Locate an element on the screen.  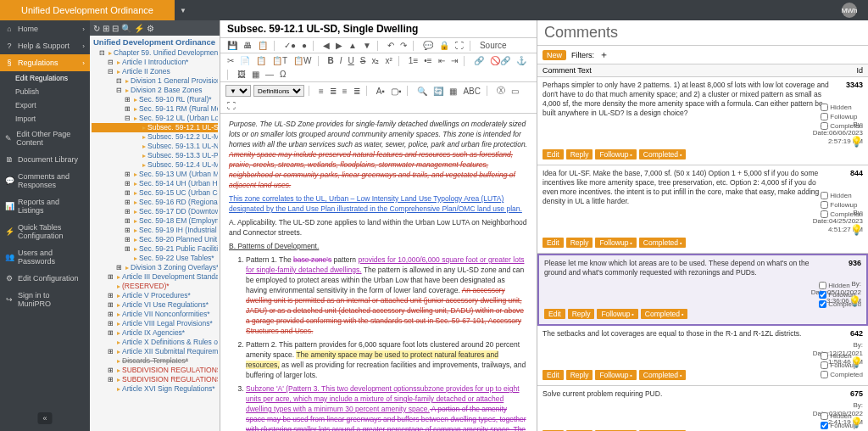
indent-icon: ⇥ is located at coordinates (454, 61).